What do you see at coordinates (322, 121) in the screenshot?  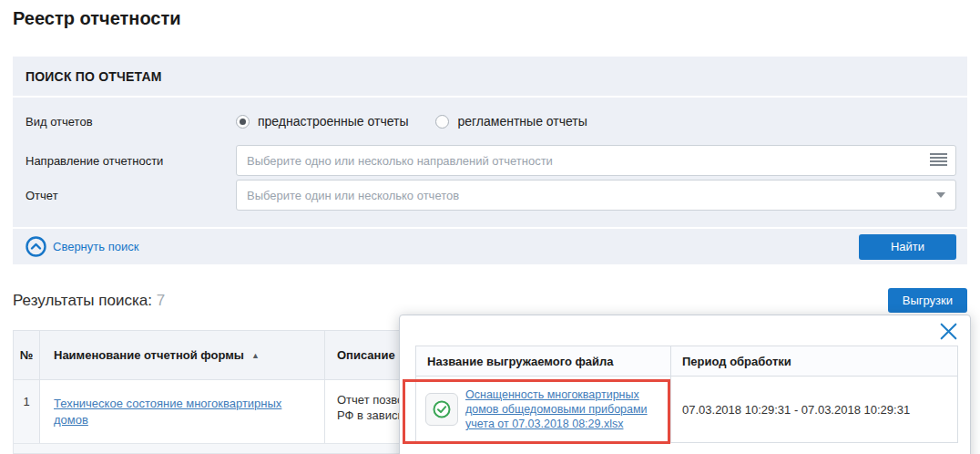 I see `radio-preconfigured-reports: преднастроенные отчеты` at bounding box center [322, 121].